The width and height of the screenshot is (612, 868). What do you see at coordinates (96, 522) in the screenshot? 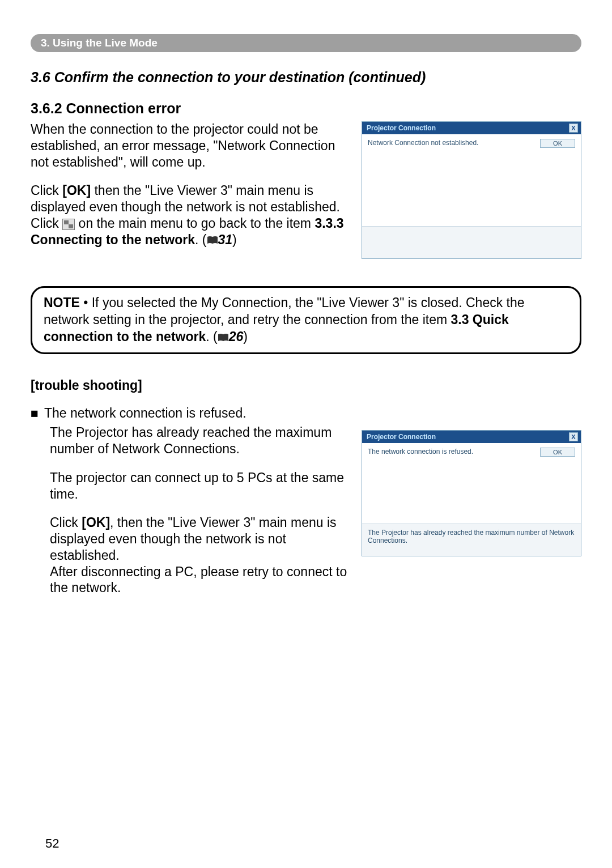
I see `ok-ref-2: [OK]` at bounding box center [96, 522].